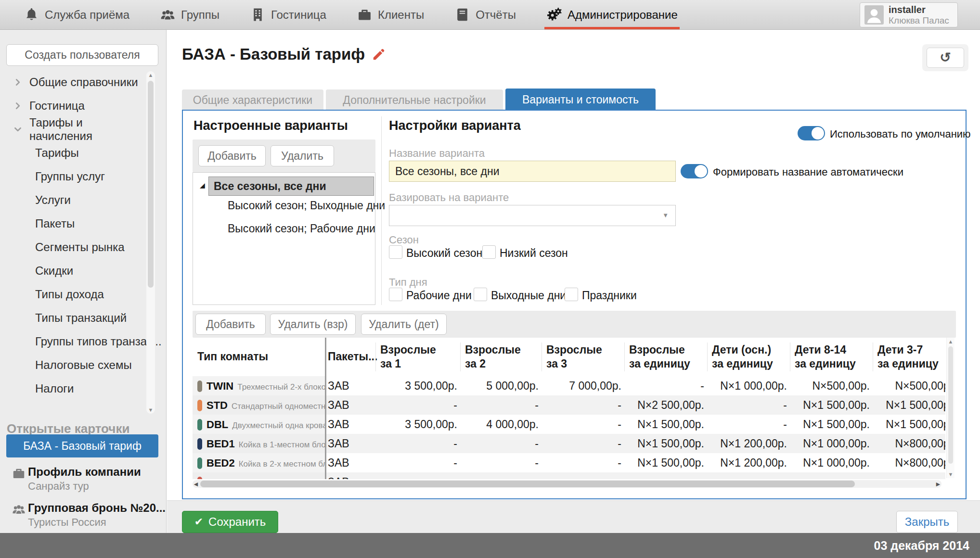 The width and height of the screenshot is (980, 558). What do you see at coordinates (951, 405) in the screenshot?
I see `table-vscroll-thumb` at bounding box center [951, 405].